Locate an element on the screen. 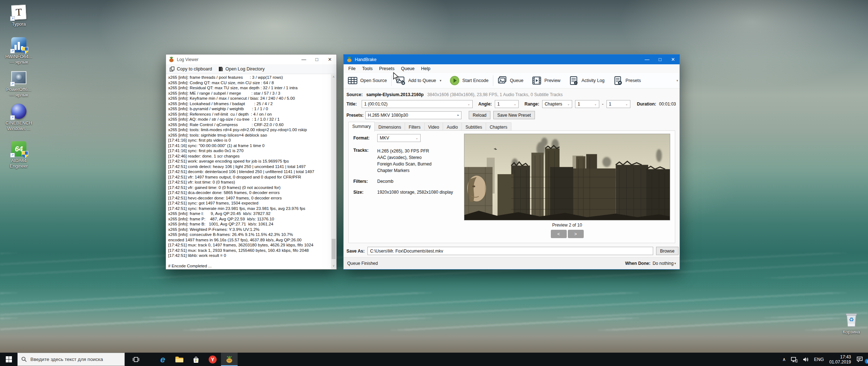 The width and height of the screenshot is (868, 366). range-from-select: 1⌄ is located at coordinates (587, 104).